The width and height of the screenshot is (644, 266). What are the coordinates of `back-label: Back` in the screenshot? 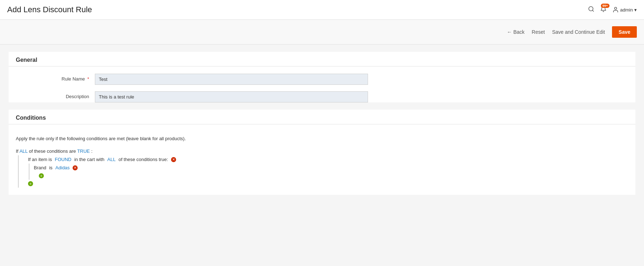 It's located at (519, 32).